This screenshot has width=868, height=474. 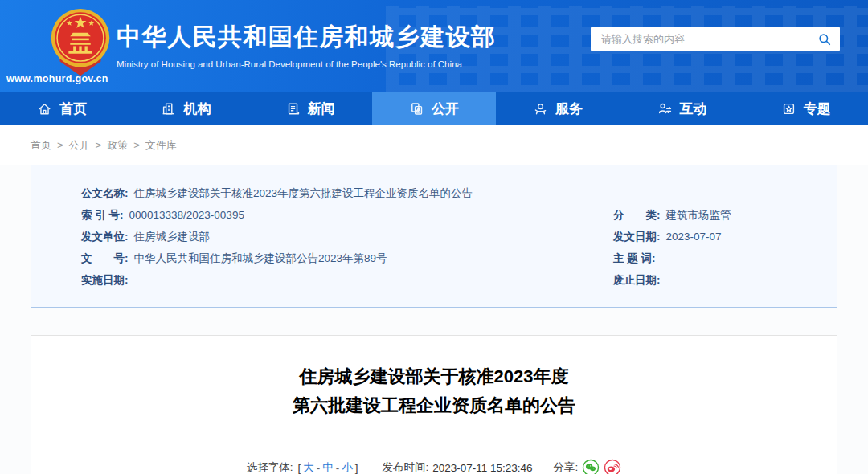 What do you see at coordinates (405, 468) in the screenshot?
I see `publish-time-label: 发布时间:` at bounding box center [405, 468].